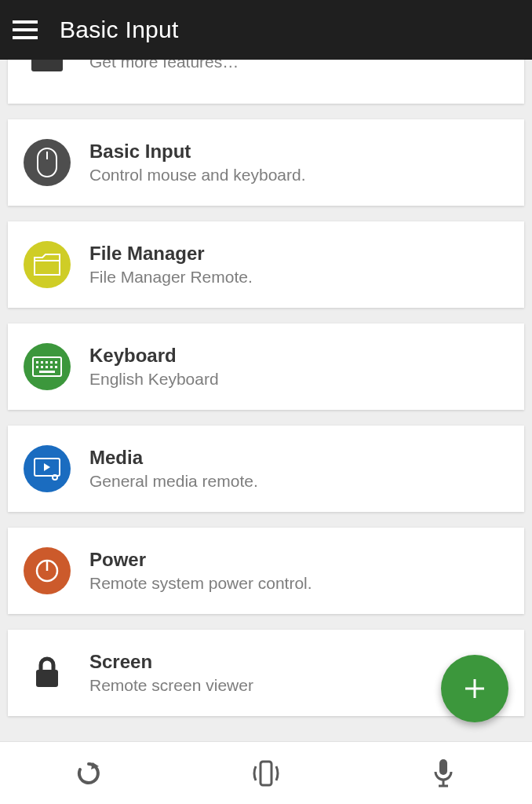  Describe the element at coordinates (201, 571) in the screenshot. I see `list-item-text: Power Remote system power control.` at that location.